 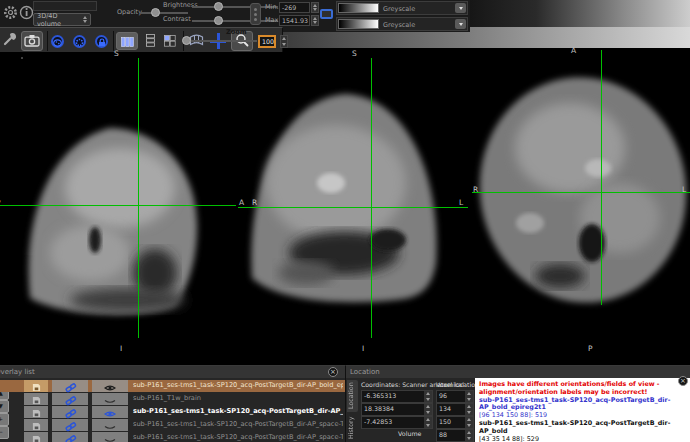 What do you see at coordinates (397, 422) in the screenshot?
I see `coord-z-field: -7.42853` at bounding box center [397, 422].